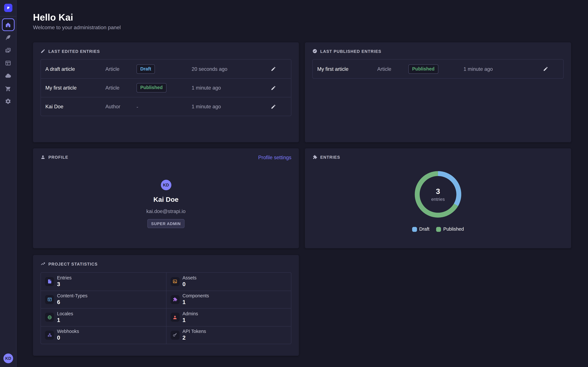  What do you see at coordinates (104, 282) in the screenshot?
I see `stat-entries: Entries 3` at bounding box center [104, 282].